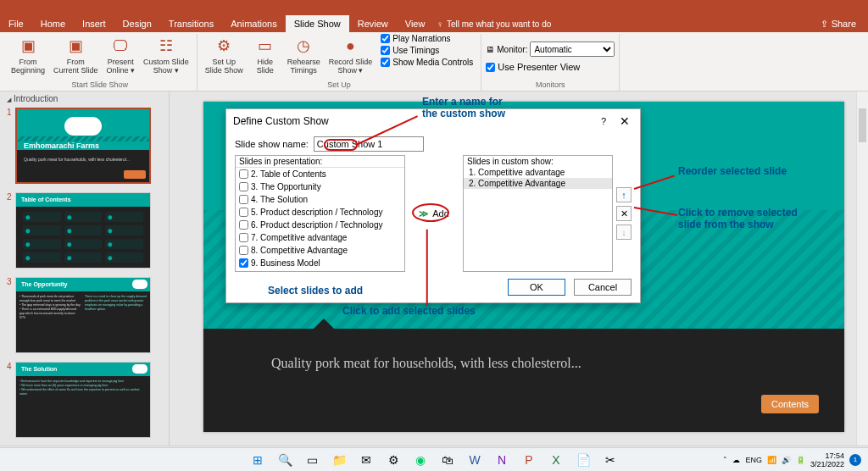 The image size is (868, 471). What do you see at coordinates (253, 24) in the screenshot?
I see `menu-animations: Animations` at bounding box center [253, 24].